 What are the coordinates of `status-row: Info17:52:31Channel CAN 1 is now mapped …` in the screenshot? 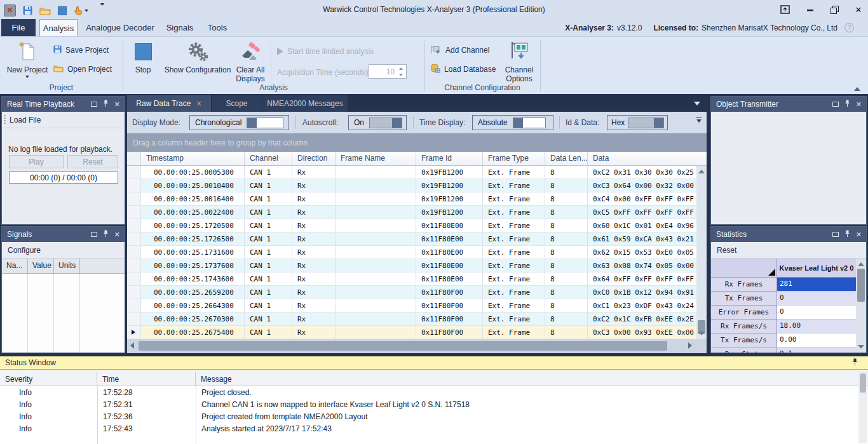 It's located at (434, 404).